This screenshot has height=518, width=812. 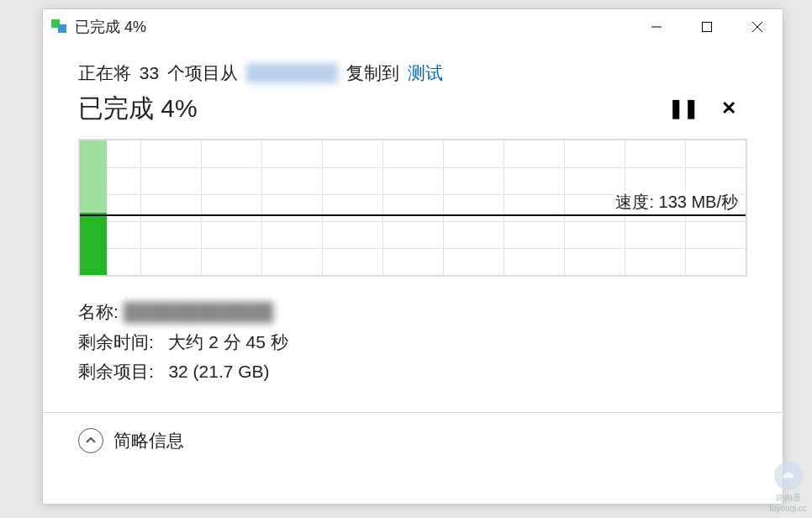 I want to click on destination-link: 测试, so click(x=425, y=73).